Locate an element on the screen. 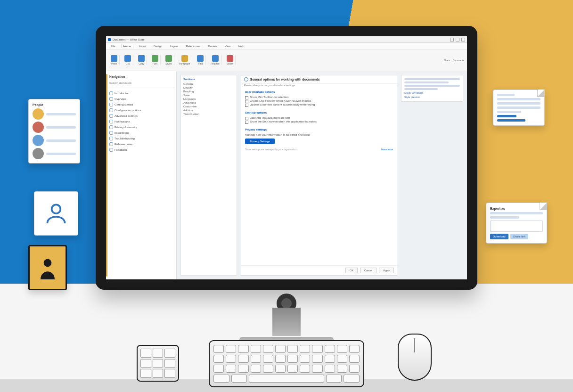 The image size is (573, 392). ribbon-styles-button: Styles is located at coordinates (169, 60).